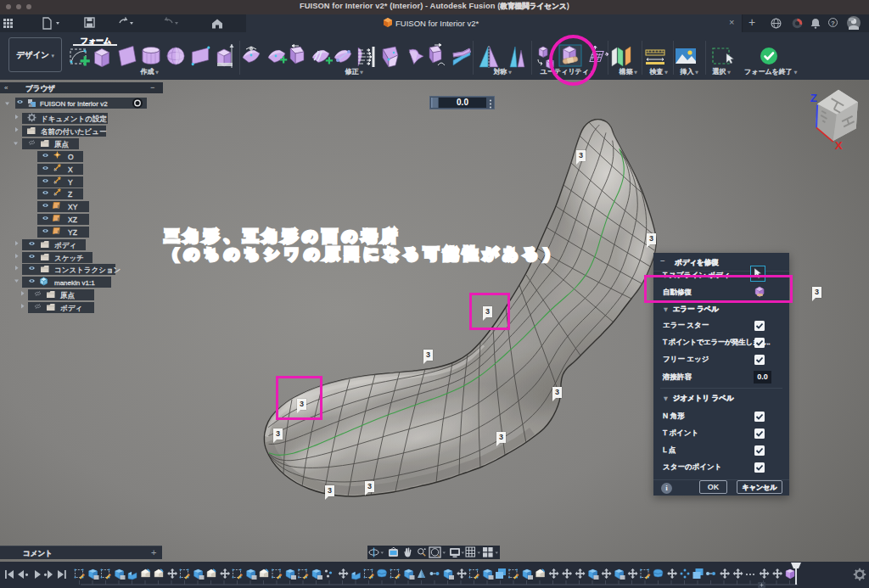  Describe the element at coordinates (87, 270) in the screenshot. I see `svg-text: コンストラクション` at that location.